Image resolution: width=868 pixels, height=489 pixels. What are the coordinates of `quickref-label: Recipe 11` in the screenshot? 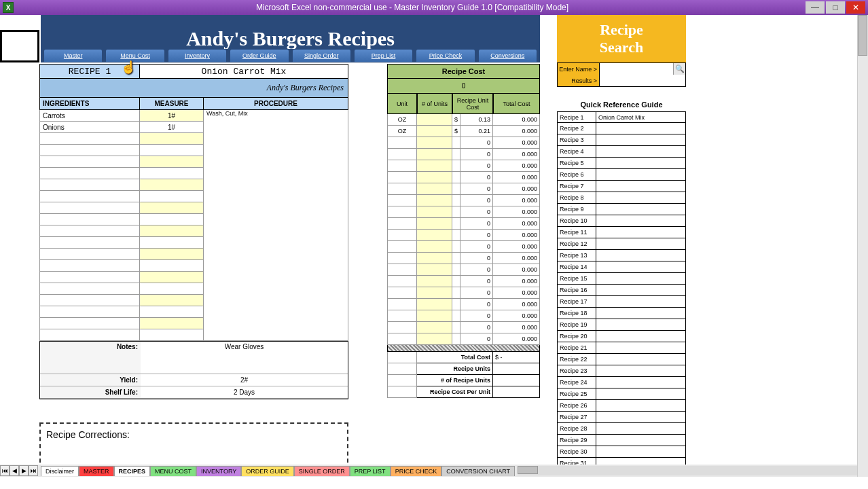 It's located at (577, 232).